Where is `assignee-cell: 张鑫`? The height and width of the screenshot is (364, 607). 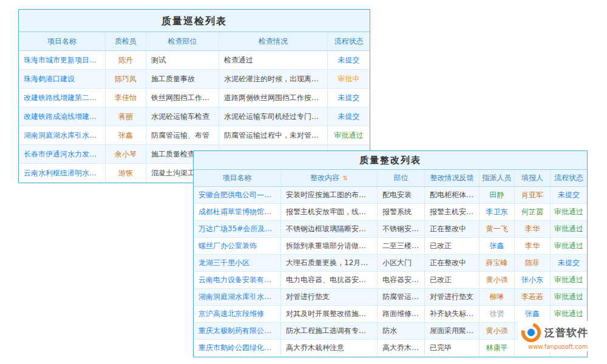 assignee-cell: 张鑫 is located at coordinates (497, 246).